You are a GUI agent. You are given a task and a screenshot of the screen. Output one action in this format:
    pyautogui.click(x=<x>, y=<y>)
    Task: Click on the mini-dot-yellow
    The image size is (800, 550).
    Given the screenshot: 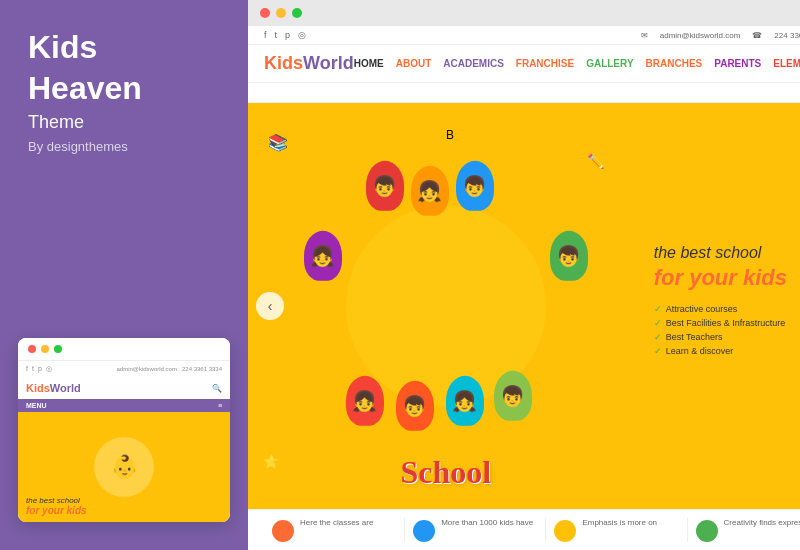 What is the action you would take?
    pyautogui.click(x=45, y=349)
    